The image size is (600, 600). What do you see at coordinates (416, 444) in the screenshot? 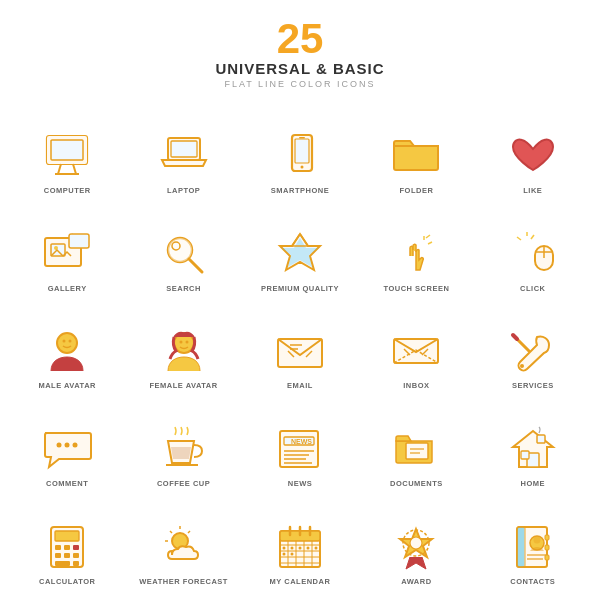
I see `icon-documents: DOCUMENTS` at bounding box center [416, 444].